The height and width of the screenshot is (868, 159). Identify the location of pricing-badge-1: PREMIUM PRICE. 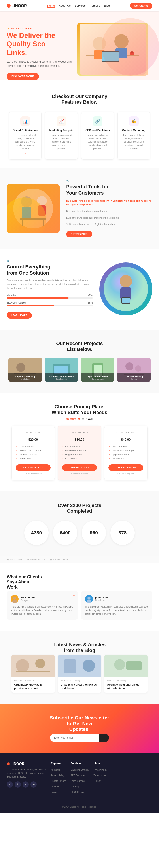
(80, 432).